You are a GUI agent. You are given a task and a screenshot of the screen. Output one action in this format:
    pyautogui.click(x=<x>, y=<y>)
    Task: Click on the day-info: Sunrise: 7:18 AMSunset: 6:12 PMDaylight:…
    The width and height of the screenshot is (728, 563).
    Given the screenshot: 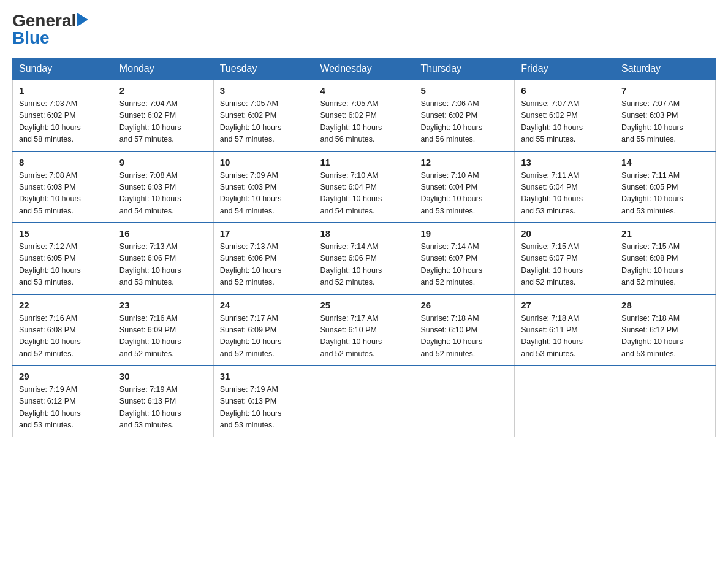 What is the action you would take?
    pyautogui.click(x=665, y=337)
    